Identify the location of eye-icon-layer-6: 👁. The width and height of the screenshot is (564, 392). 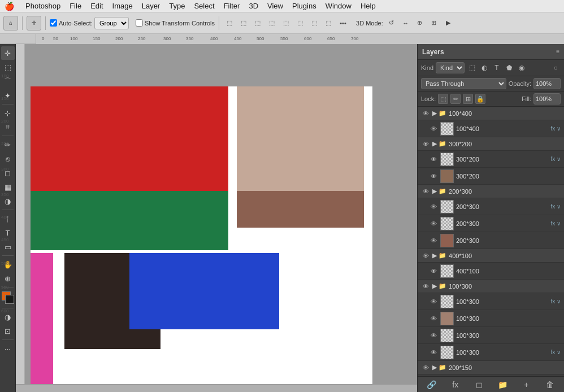
(433, 271).